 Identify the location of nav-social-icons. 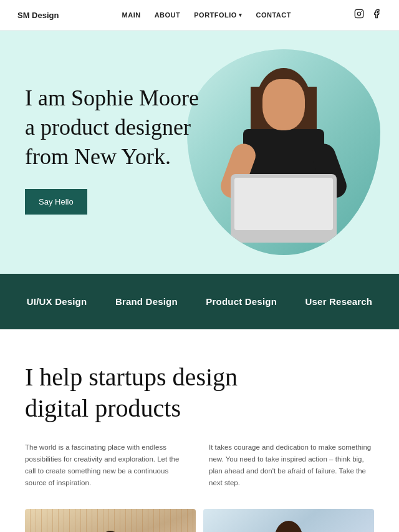
(368, 15).